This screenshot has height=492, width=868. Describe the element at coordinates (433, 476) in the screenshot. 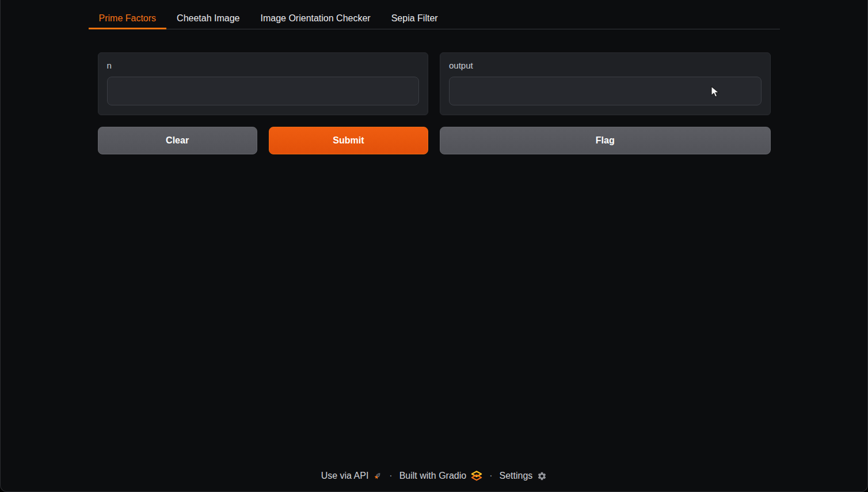

I see `built-with-gradio-label: Built with Gradio` at that location.